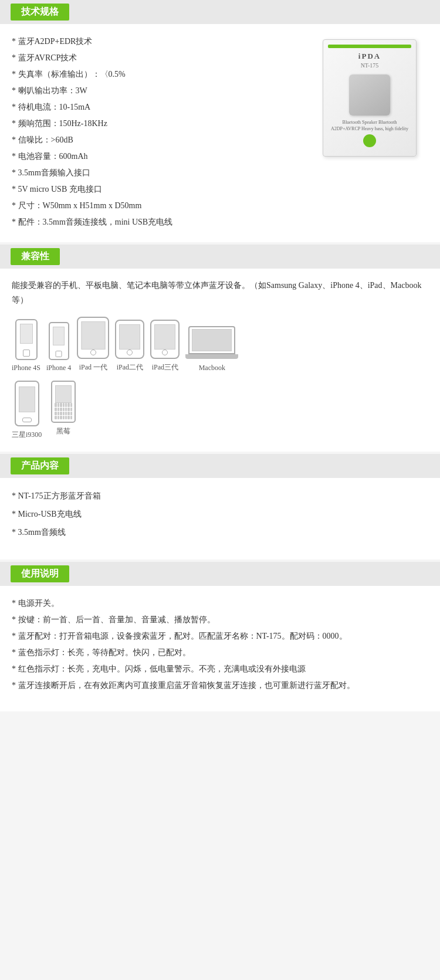 This screenshot has height=980, width=440. I want to click on content-item: * Micro-USB充电线, so click(220, 515).